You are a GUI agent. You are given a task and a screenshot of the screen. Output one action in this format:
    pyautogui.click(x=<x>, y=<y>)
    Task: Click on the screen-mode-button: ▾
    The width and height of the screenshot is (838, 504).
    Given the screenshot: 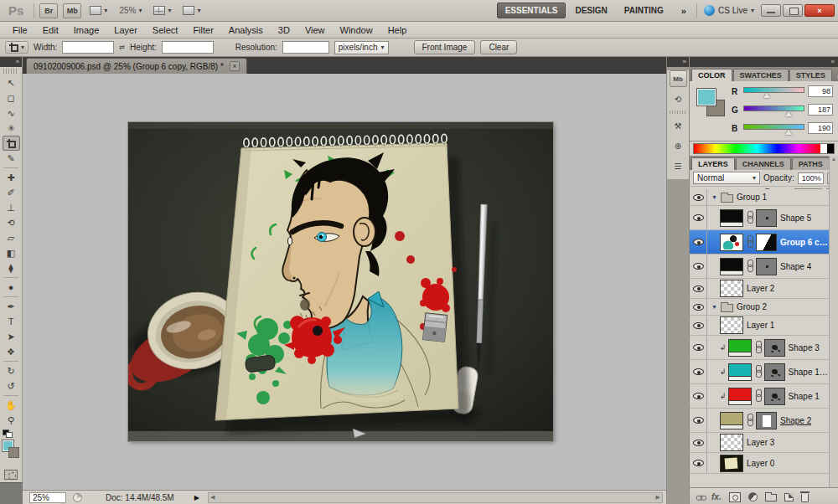 What is the action you would take?
    pyautogui.click(x=191, y=11)
    